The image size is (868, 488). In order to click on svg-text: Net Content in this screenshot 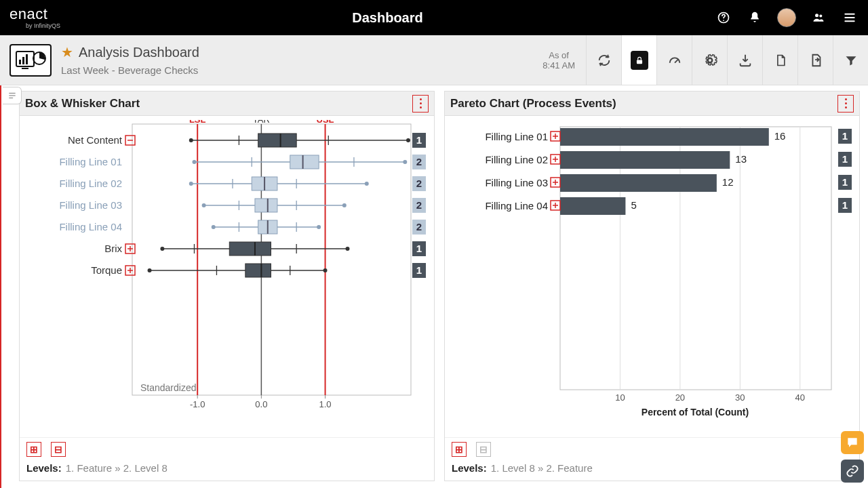, I will do `click(95, 140)`.